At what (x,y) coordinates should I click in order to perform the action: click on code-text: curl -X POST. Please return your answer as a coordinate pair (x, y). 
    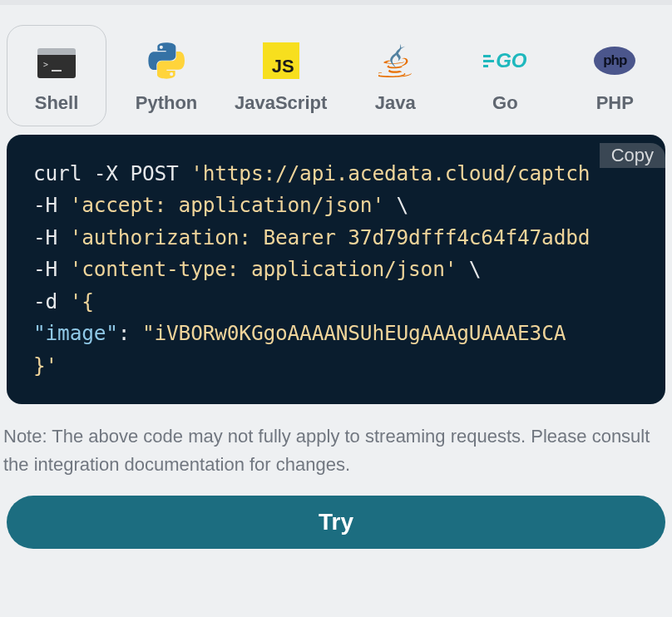
    Looking at the image, I should click on (111, 173).